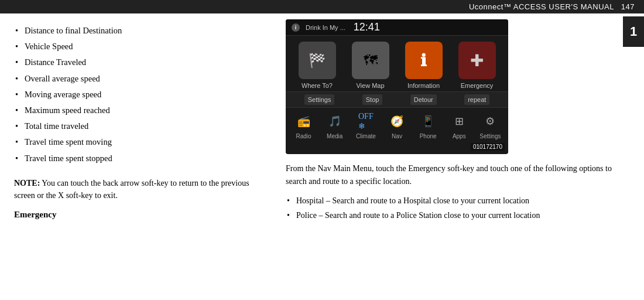  What do you see at coordinates (142, 79) in the screenshot?
I see `list-item: Overall average speed` at bounding box center [142, 79].